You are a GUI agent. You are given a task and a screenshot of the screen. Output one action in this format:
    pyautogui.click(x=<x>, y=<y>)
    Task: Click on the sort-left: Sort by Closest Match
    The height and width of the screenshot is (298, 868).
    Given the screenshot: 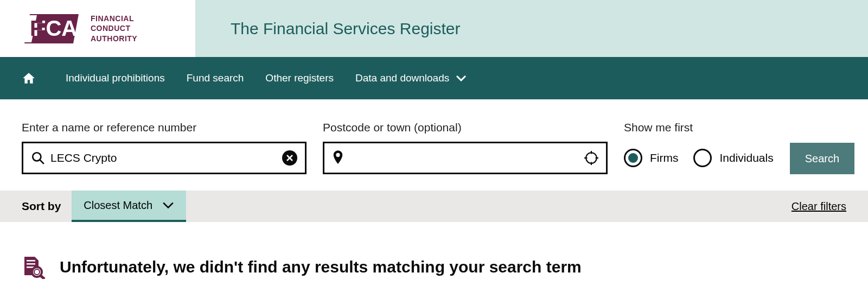 What is the action you would take?
    pyautogui.click(x=104, y=206)
    